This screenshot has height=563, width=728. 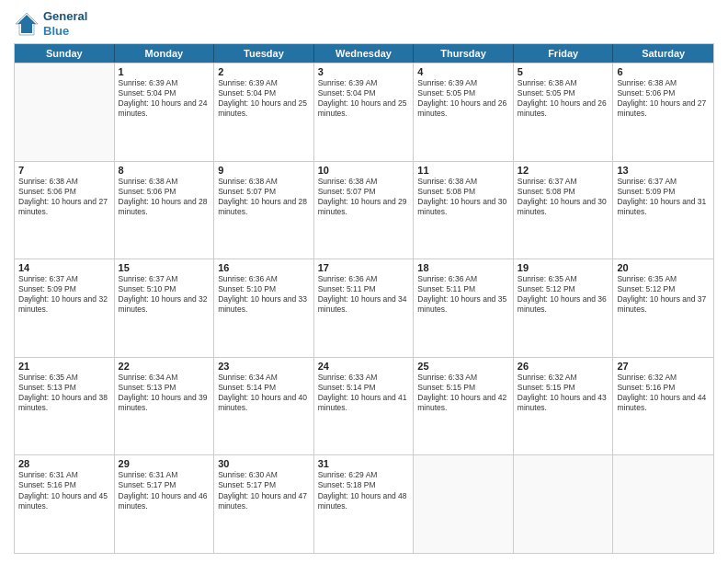 What do you see at coordinates (563, 72) in the screenshot?
I see `day-number: 5` at bounding box center [563, 72].